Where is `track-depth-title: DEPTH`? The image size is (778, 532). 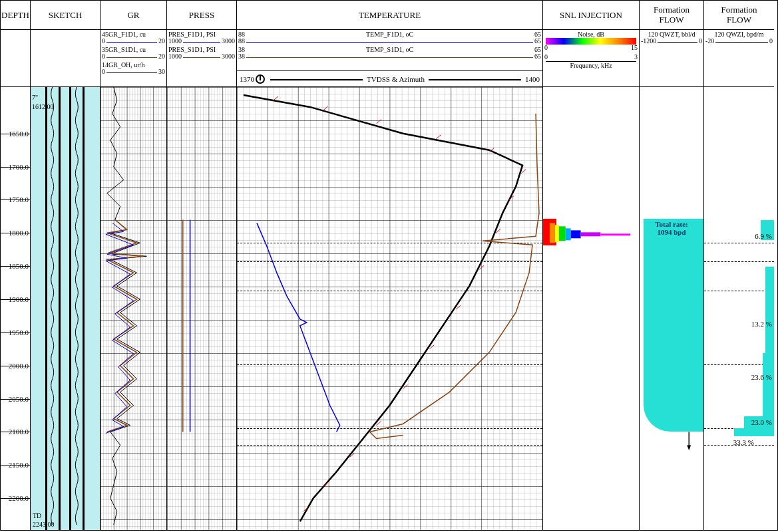 track-depth-title: DEPTH is located at coordinates (15, 15).